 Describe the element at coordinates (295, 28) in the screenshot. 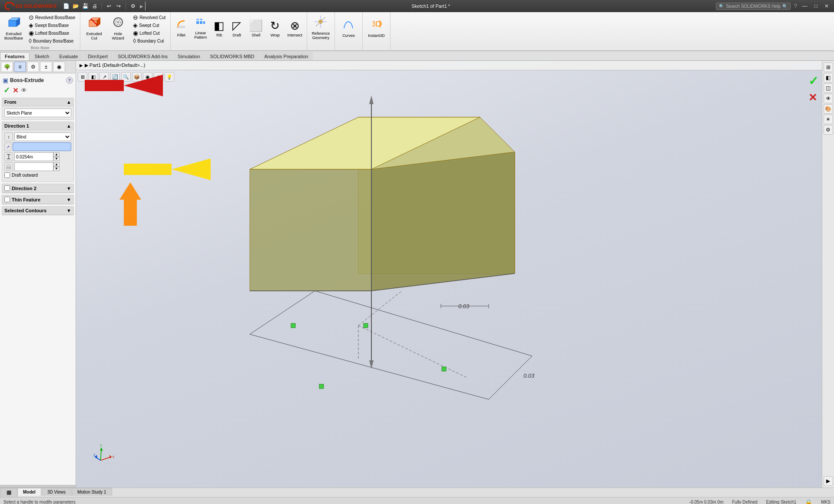

I see `intersect-btn: ⊗ Intersect` at that location.